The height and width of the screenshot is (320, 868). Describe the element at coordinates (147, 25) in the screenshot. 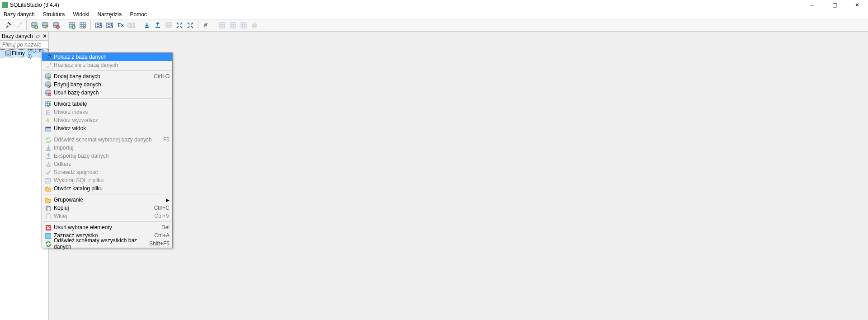

I see `toolbar-import` at that location.